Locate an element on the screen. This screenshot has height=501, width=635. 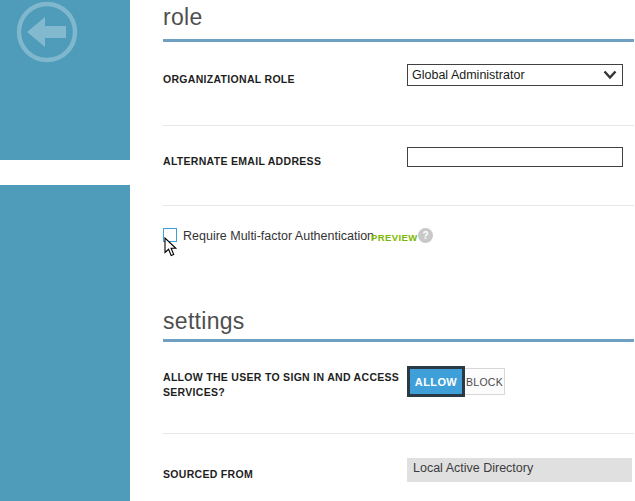
help-icon-glyph: ? is located at coordinates (425, 236).